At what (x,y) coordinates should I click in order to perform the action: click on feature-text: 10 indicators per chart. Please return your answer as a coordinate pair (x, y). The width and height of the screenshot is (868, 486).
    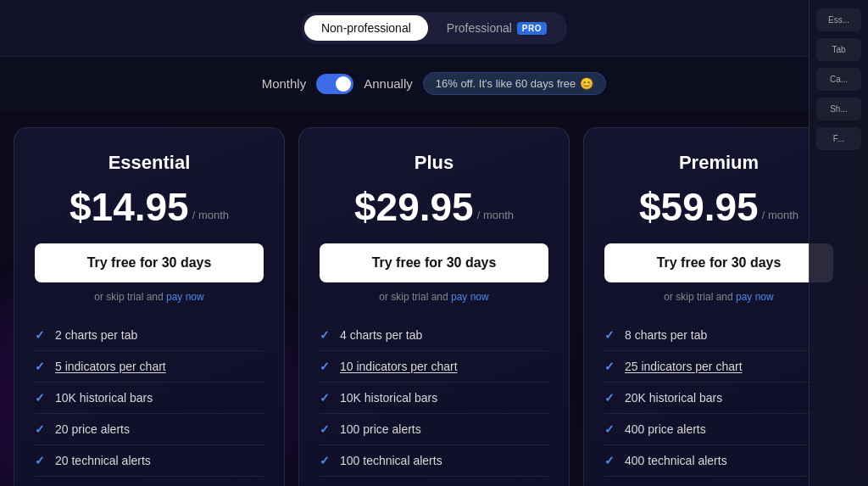
    Looking at the image, I should click on (398, 366).